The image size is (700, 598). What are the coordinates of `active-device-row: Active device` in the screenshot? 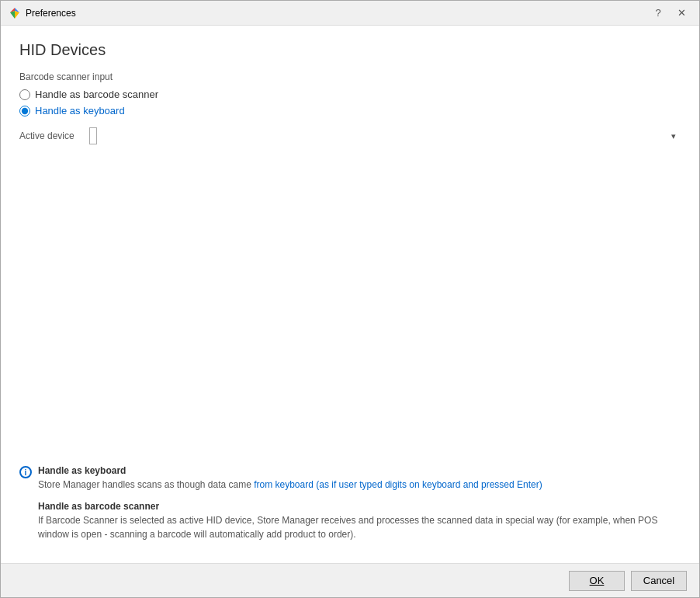 It's located at (350, 136).